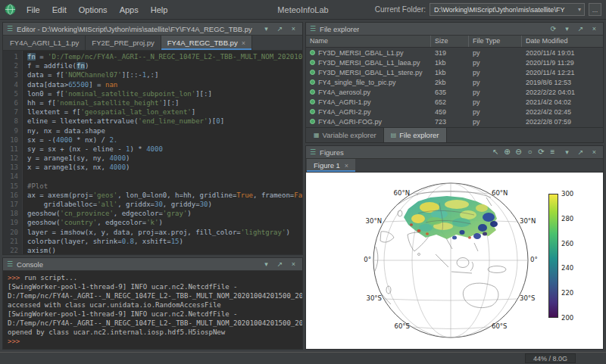  What do you see at coordinates (59, 10) in the screenshot?
I see `menu-item-edit: Edit` at bounding box center [59, 10].